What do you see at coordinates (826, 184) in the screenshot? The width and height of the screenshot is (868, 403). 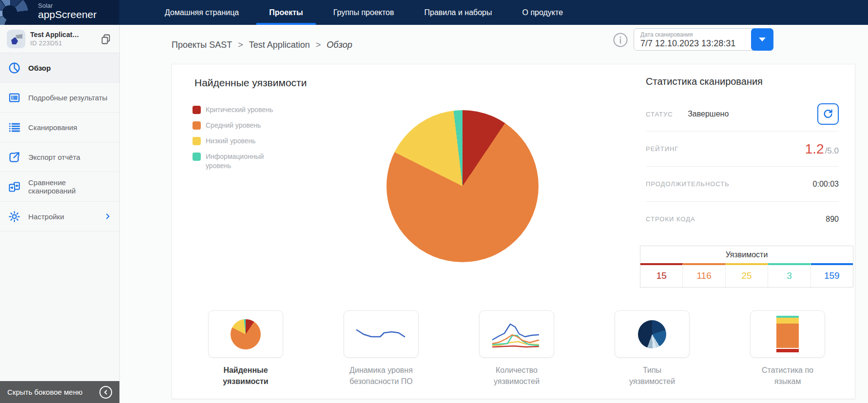 I see `duration-value: 0:00:03` at bounding box center [826, 184].